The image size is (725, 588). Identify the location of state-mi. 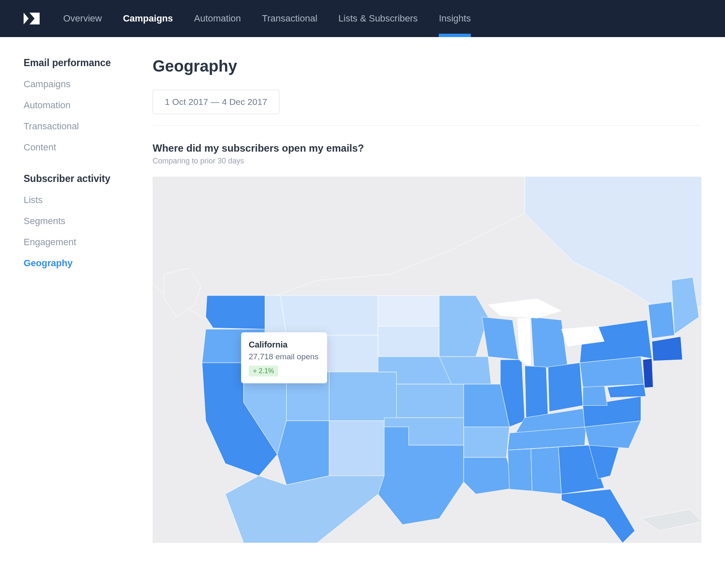
(550, 343).